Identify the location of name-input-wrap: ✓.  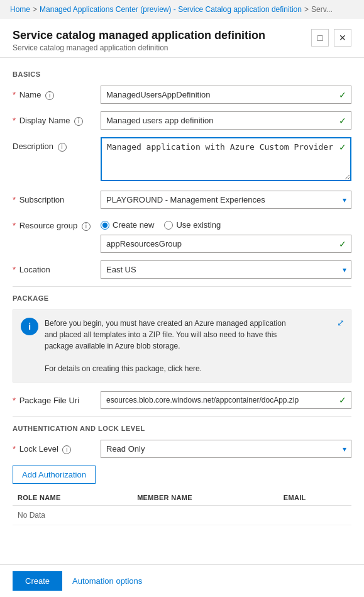
(226, 94).